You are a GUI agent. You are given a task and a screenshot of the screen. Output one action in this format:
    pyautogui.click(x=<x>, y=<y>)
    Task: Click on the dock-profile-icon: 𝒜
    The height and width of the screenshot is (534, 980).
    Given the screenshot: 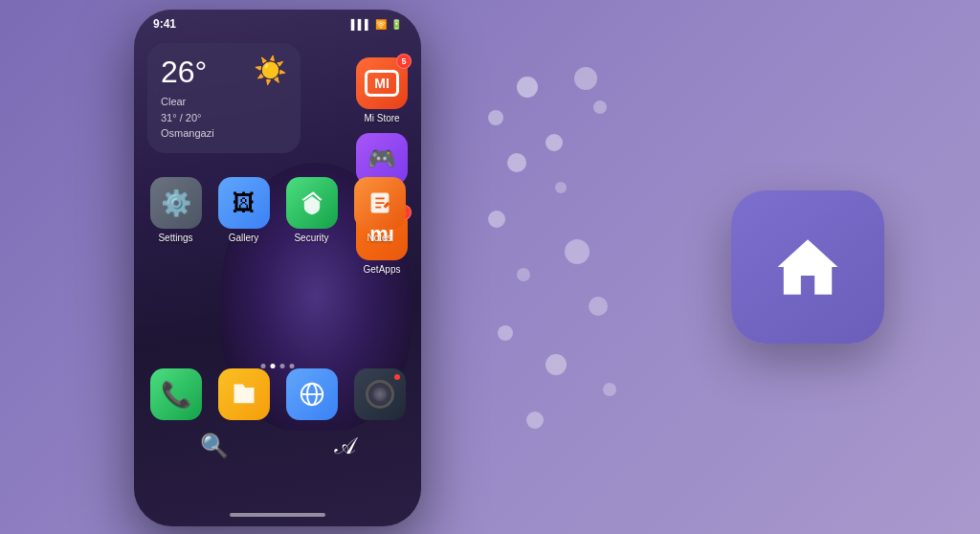 What is the action you would take?
    pyautogui.click(x=345, y=446)
    